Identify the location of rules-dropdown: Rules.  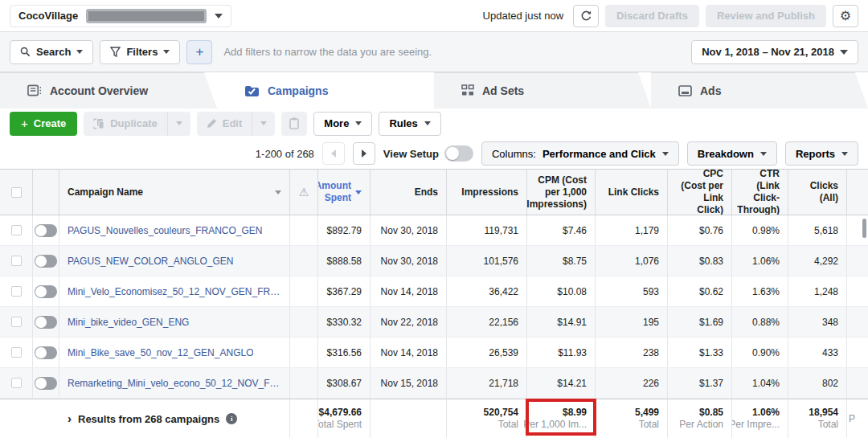
(410, 124).